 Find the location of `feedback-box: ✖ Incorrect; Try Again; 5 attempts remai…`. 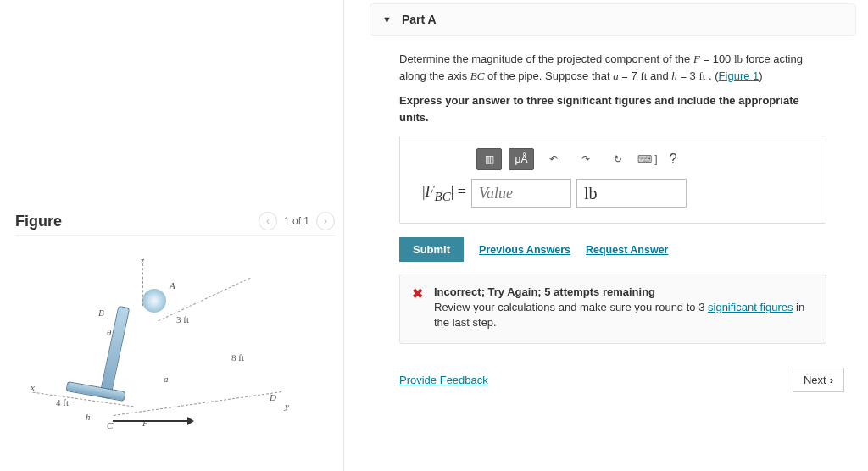

feedback-box: ✖ Incorrect; Try Again; 5 attempts remai… is located at coordinates (613, 308).